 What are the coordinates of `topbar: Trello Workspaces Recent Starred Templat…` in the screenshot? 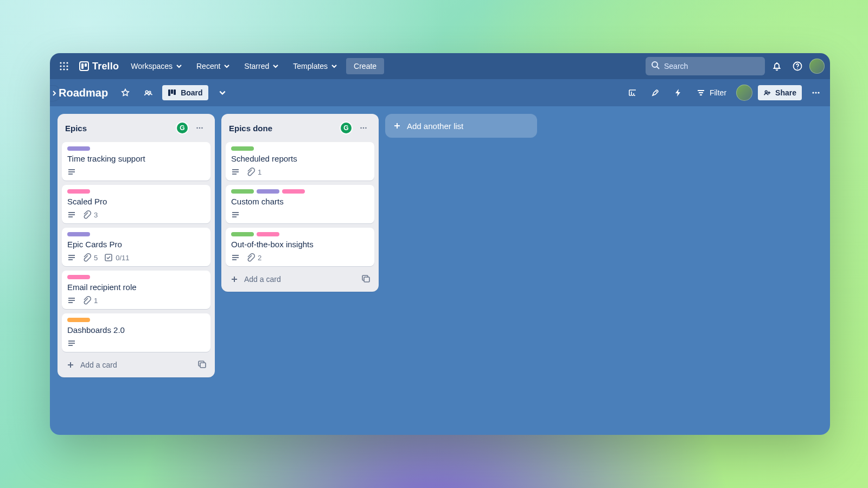 It's located at (440, 66).